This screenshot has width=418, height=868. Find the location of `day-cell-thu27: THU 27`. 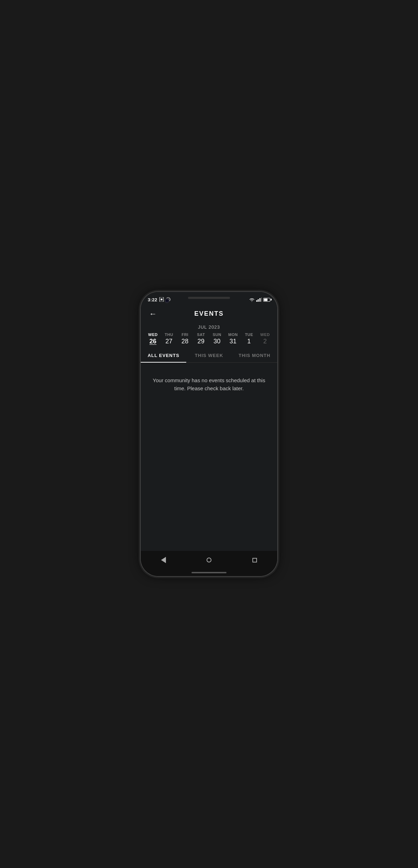

day-cell-thu27: THU 27 is located at coordinates (169, 338).